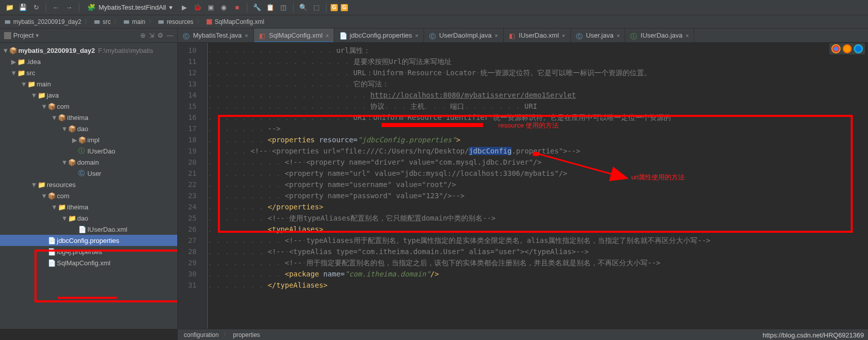 The width and height of the screenshot is (868, 340). Describe the element at coordinates (434, 8) in the screenshot. I see `main-toolbar: 📁 💾 ↻ ← → 🧩 MybatisTest.testFindAll ▾ ▶ …` at that location.